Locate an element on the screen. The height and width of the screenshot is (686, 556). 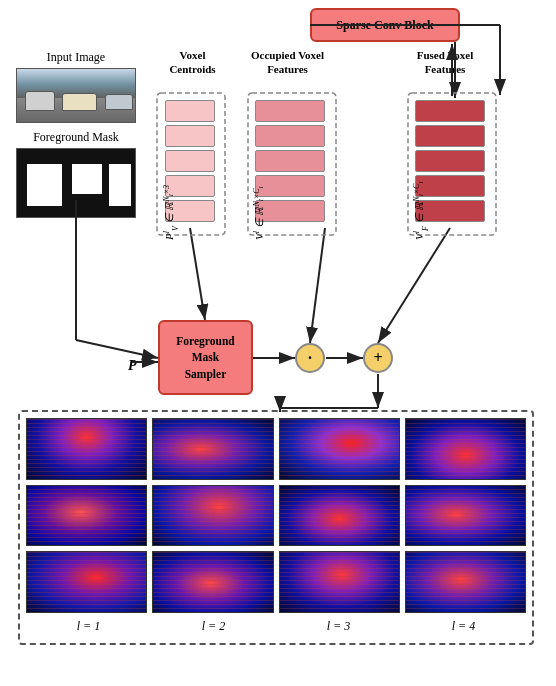
input-image-section: Input Image is located at coordinates (76, 86).